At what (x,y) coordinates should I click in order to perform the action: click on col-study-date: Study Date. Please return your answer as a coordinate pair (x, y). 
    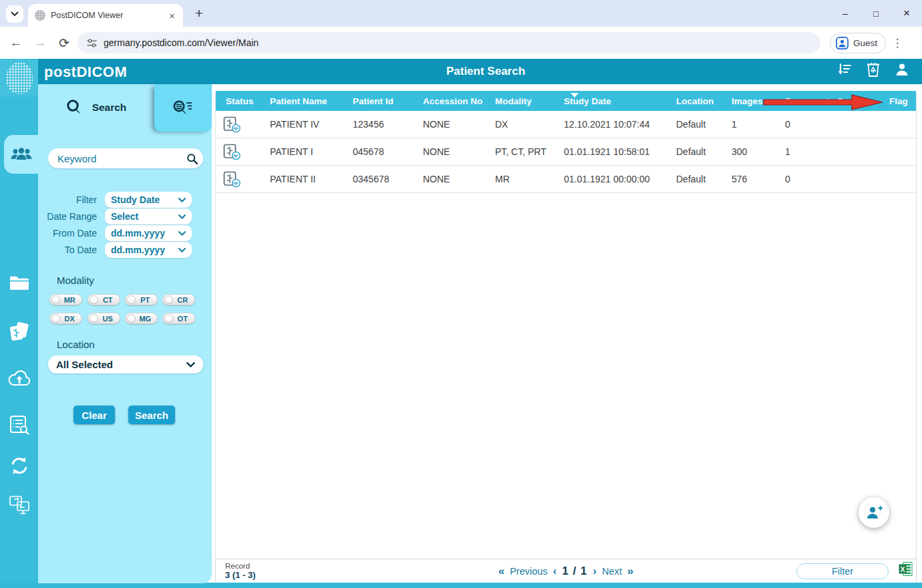
    Looking at the image, I should click on (610, 101).